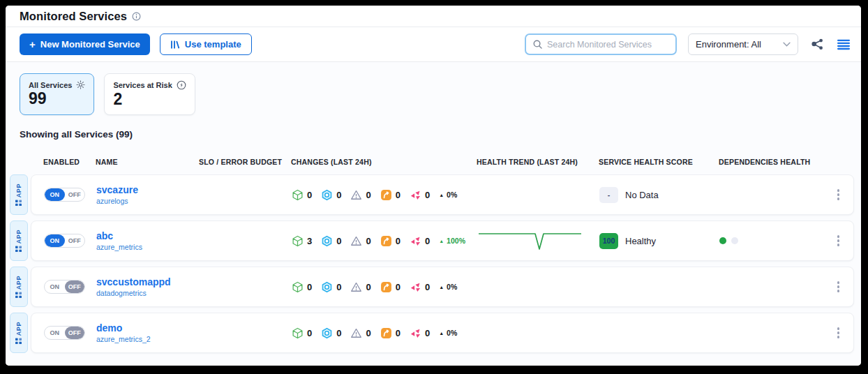 The image size is (868, 374). I want to click on topology-view-button, so click(817, 45).